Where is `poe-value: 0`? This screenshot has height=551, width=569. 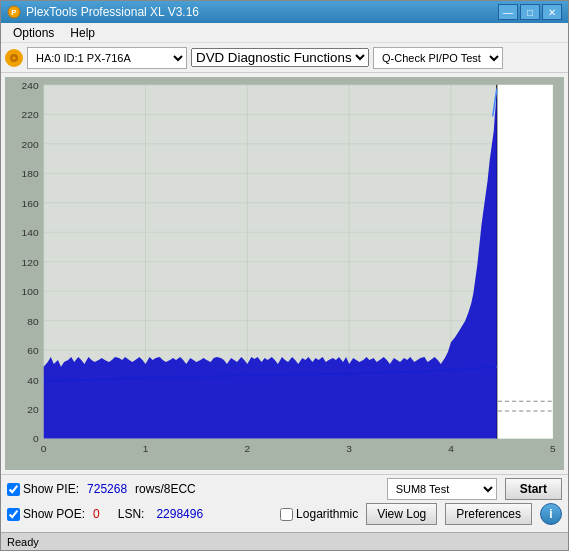 poe-value: 0 is located at coordinates (96, 514).